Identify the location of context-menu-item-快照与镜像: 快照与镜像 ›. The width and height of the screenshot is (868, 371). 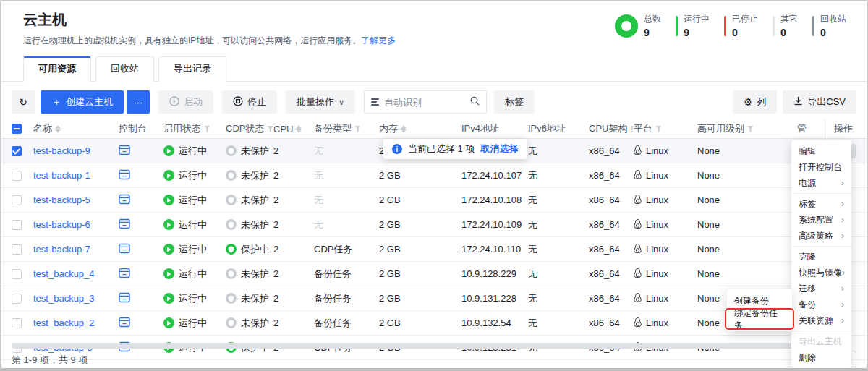
(822, 273).